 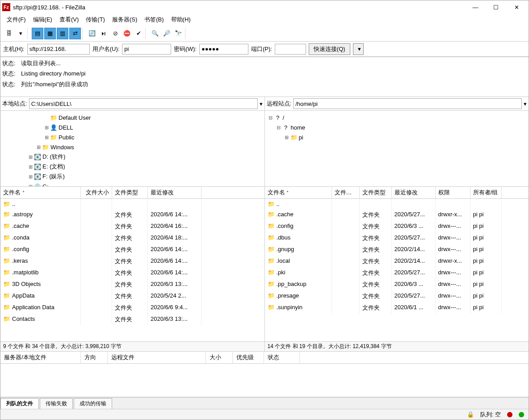 What do you see at coordinates (147, 49) in the screenshot?
I see `user-input` at bounding box center [147, 49].